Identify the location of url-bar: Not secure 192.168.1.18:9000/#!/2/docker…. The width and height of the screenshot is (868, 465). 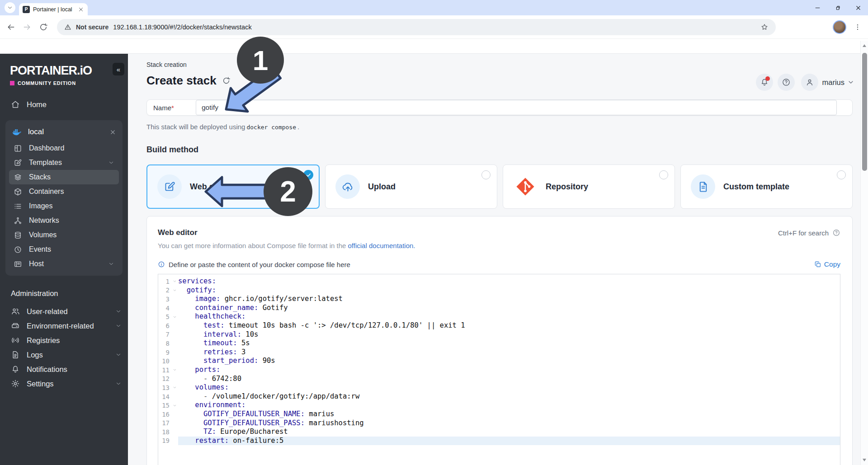
(416, 27).